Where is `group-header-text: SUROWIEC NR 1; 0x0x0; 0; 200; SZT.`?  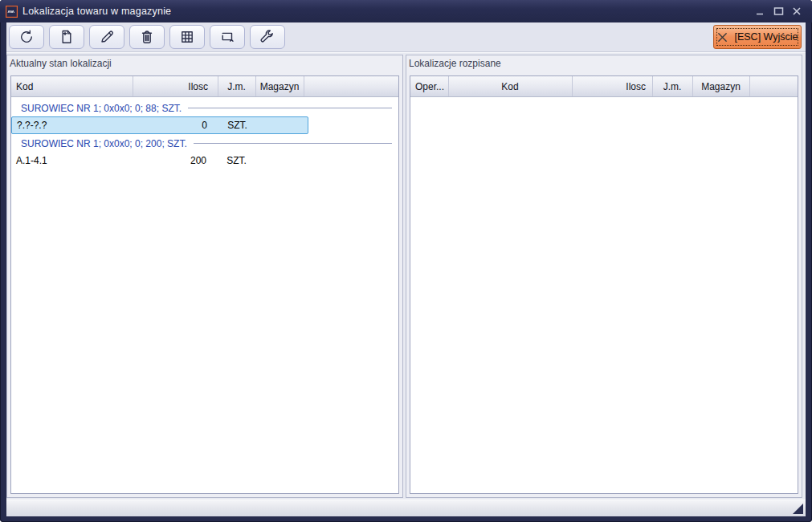
group-header-text: SUROWIEC NR 1; 0x0x0; 0; 200; SZT. is located at coordinates (104, 144).